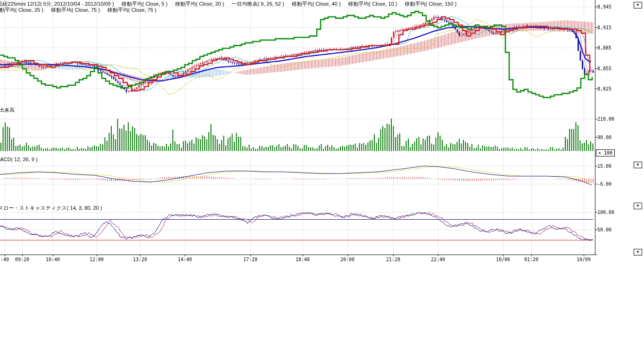 Image resolution: width=644 pixels, height=362 pixels. Describe the element at coordinates (605, 153) in the screenshot. I see `volume-unit-badge: × 100` at that location.